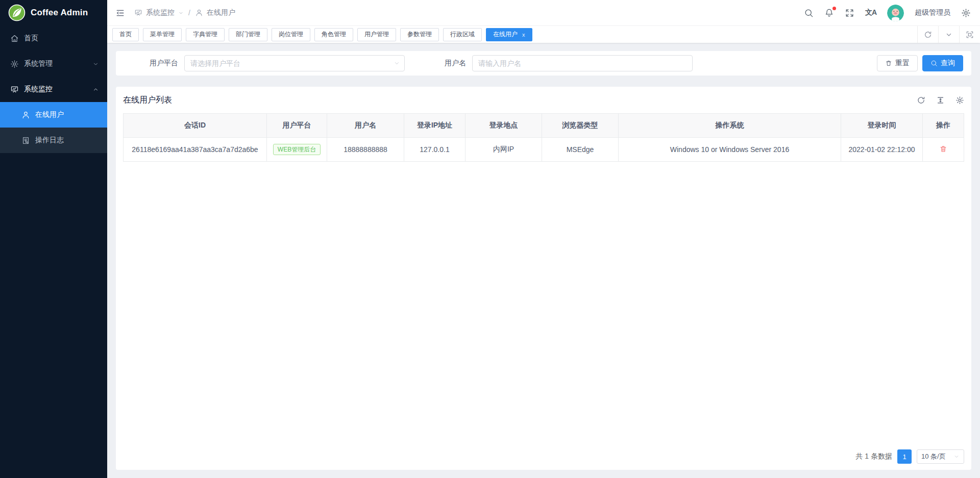 This screenshot has height=478, width=980. What do you see at coordinates (185, 13) in the screenshot?
I see `breadcrumb: 系统监控 / 在线用户` at bounding box center [185, 13].